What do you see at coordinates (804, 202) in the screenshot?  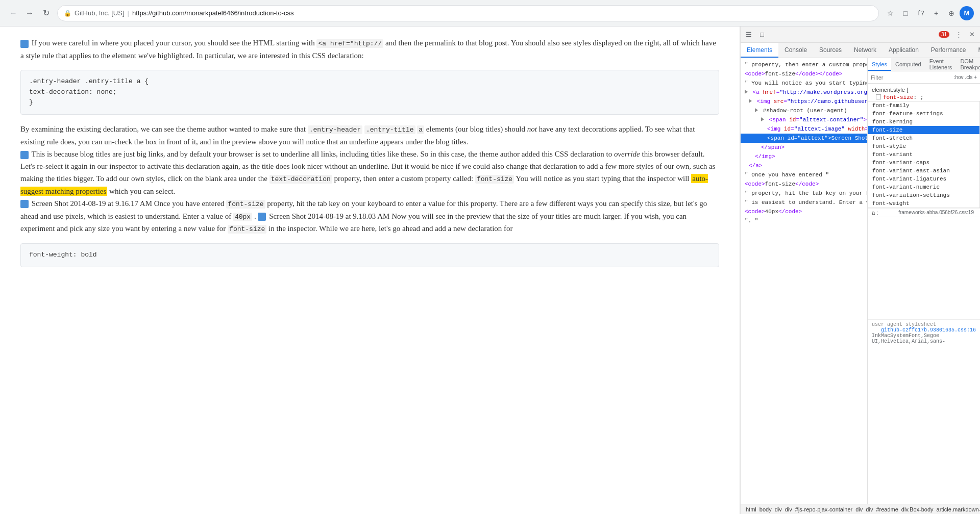 I see `dom-line: " is easiest to understand. Enter a valu…` at bounding box center [804, 202].